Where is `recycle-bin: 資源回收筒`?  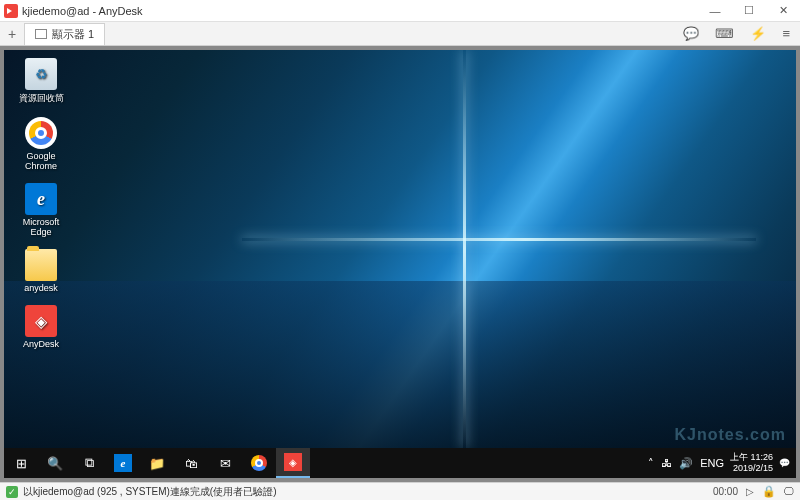
recycle-bin: 資源回收筒 is located at coordinates (41, 82).